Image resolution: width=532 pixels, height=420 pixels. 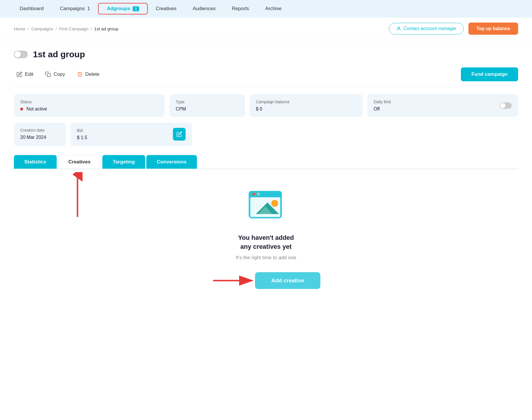 I want to click on nav-item-adgroups: Adgroups 1, so click(x=123, y=9).